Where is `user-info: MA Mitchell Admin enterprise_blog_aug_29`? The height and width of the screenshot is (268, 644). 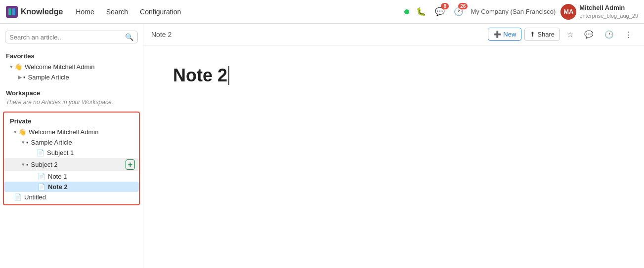 user-info: MA Mitchell Admin enterprise_blog_aug_29 is located at coordinates (599, 12).